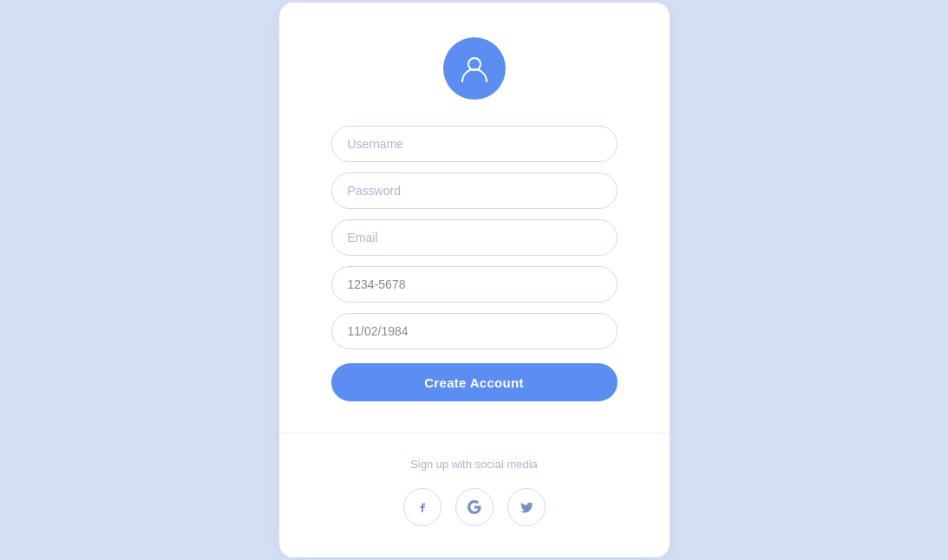  What do you see at coordinates (474, 496) in the screenshot?
I see `card-bottom-section: Sign up with social media` at bounding box center [474, 496].